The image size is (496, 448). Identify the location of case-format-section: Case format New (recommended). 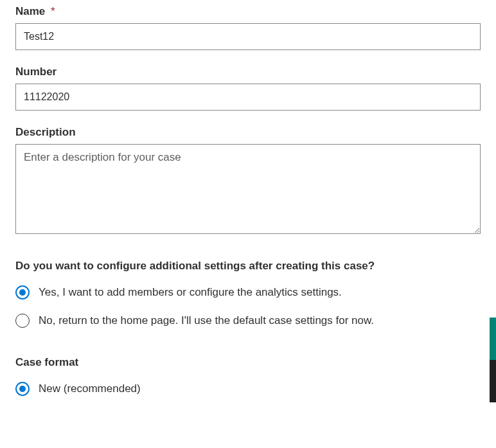
(248, 376).